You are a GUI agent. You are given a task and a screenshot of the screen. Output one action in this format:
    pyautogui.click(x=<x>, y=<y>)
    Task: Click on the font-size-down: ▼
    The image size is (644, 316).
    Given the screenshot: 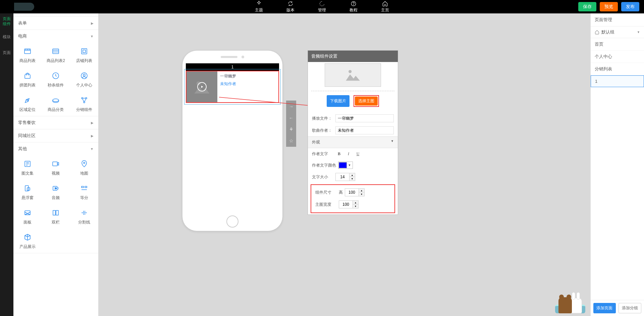 What is the action you would take?
    pyautogui.click(x=352, y=179)
    